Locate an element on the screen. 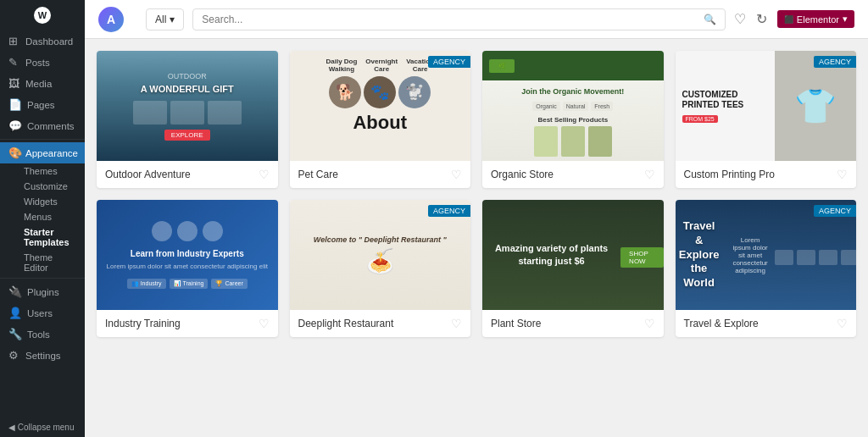 The width and height of the screenshot is (868, 437). thumb-petcare: AGENCY Daily DogWalking OvernightCare Va… is located at coordinates (381, 106).